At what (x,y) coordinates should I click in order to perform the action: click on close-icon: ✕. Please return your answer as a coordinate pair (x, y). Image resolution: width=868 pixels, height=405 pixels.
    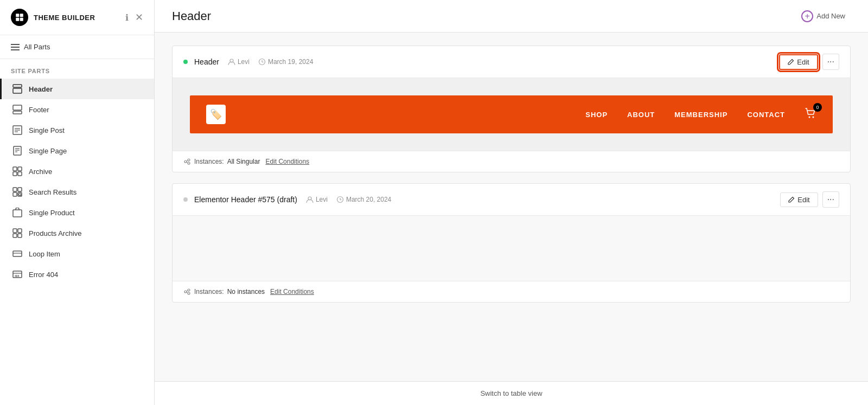
    Looking at the image, I should click on (139, 17).